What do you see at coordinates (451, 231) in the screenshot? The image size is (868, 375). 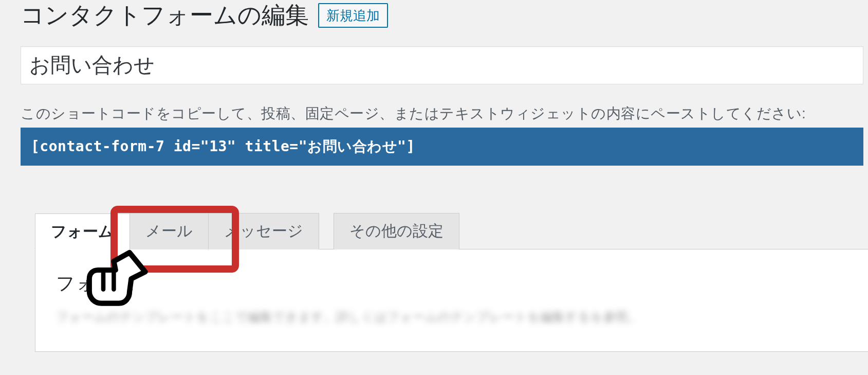 I see `tab-bar: フォーム メール メッセージ その他の設定` at bounding box center [451, 231].